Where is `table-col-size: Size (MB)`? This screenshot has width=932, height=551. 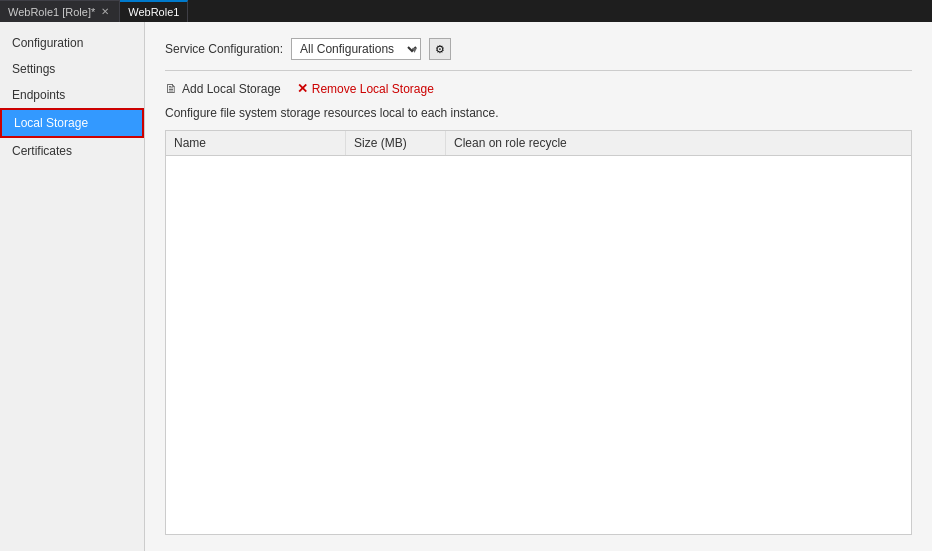
table-col-size: Size (MB) is located at coordinates (396, 143).